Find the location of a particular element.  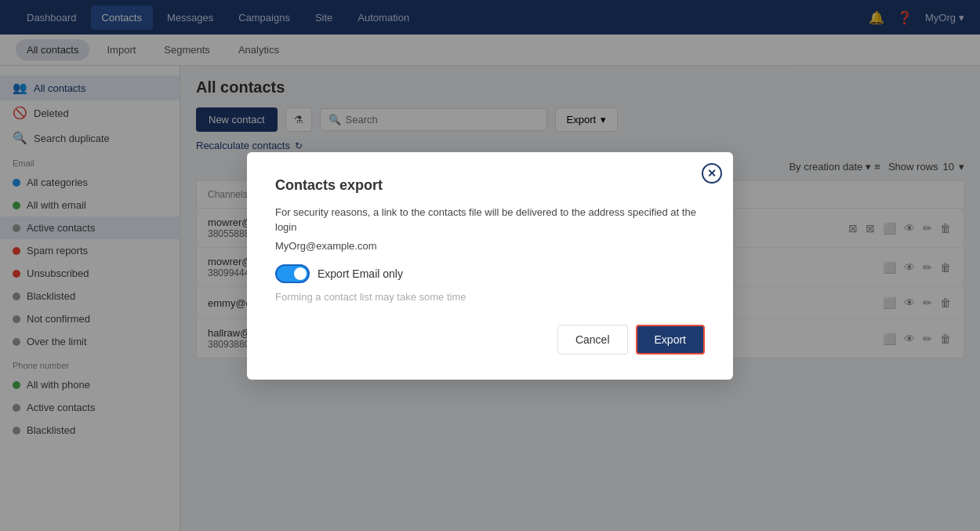

export-email-toggle is located at coordinates (292, 274).